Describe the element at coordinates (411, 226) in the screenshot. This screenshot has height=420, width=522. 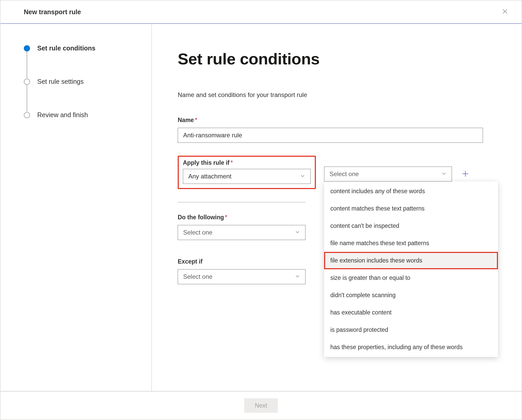
I see `dropdown-option: content can't be inspected` at that location.